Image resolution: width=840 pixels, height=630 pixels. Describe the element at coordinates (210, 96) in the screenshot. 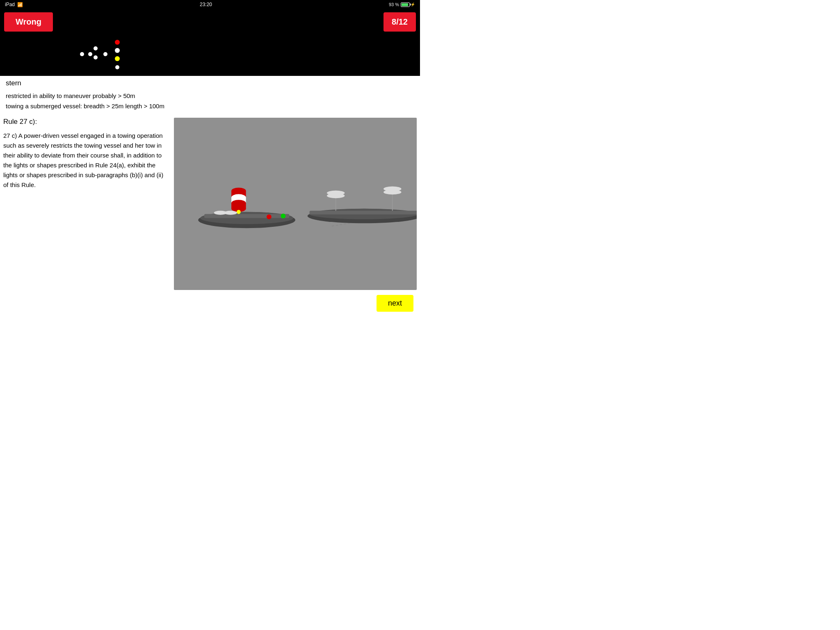

I see `content-area: stern restricted in ability to maneuver …` at that location.